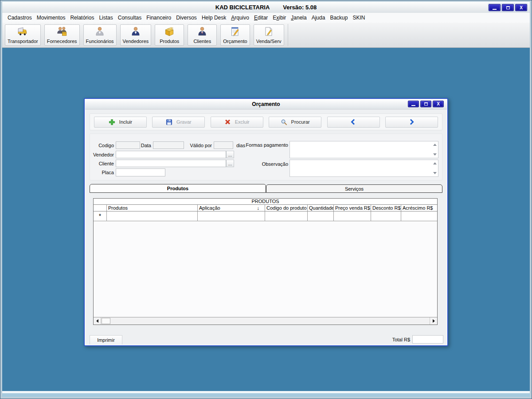 The height and width of the screenshot is (399, 532). What do you see at coordinates (62, 35) in the screenshot?
I see `toolbar-fornecedores-button: Fornecedores` at bounding box center [62, 35].